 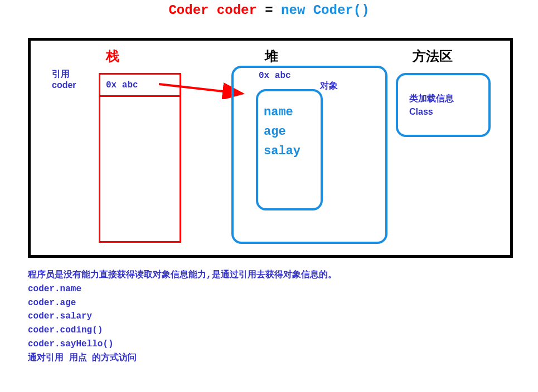 What do you see at coordinates (64, 85) in the screenshot?
I see `reference-text-2: coder` at bounding box center [64, 85].